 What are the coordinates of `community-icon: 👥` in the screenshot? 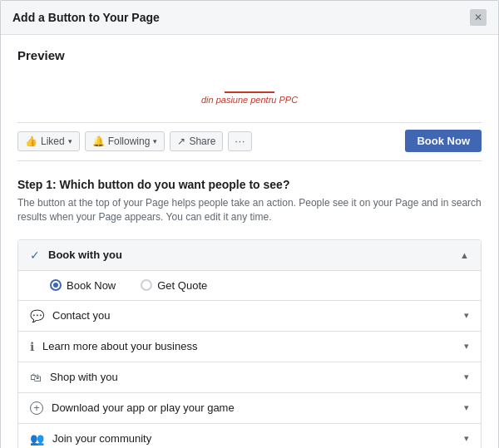 It's located at (37, 439).